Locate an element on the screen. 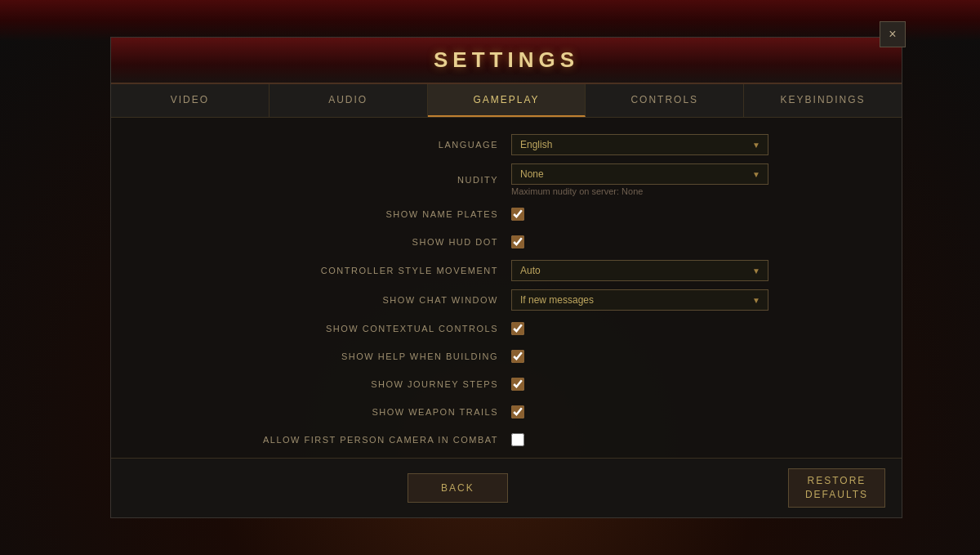  show-journey-steps-row: SHOW JOURNEY STEPS is located at coordinates (506, 384).